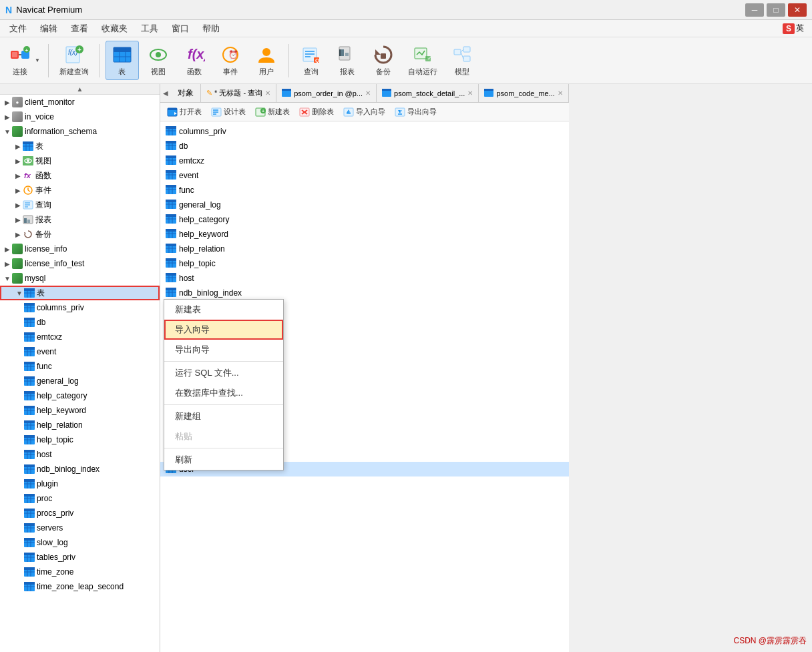 Image resolution: width=812 pixels, height=652 pixels. What do you see at coordinates (211, 29) in the screenshot?
I see `menu-help: 帮助` at bounding box center [211, 29].